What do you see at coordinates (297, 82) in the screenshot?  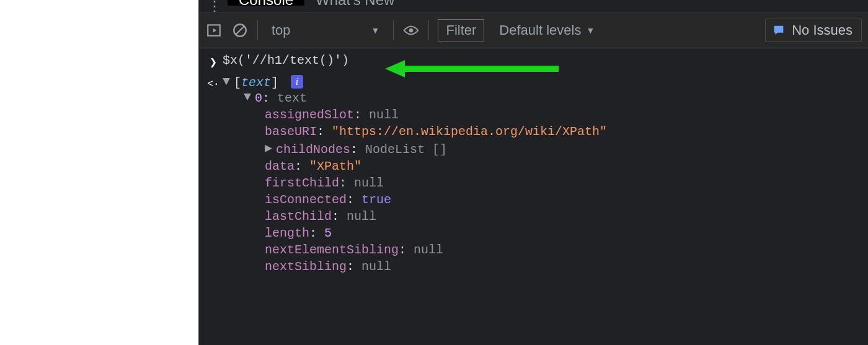 I see `info-icon: i` at bounding box center [297, 82].